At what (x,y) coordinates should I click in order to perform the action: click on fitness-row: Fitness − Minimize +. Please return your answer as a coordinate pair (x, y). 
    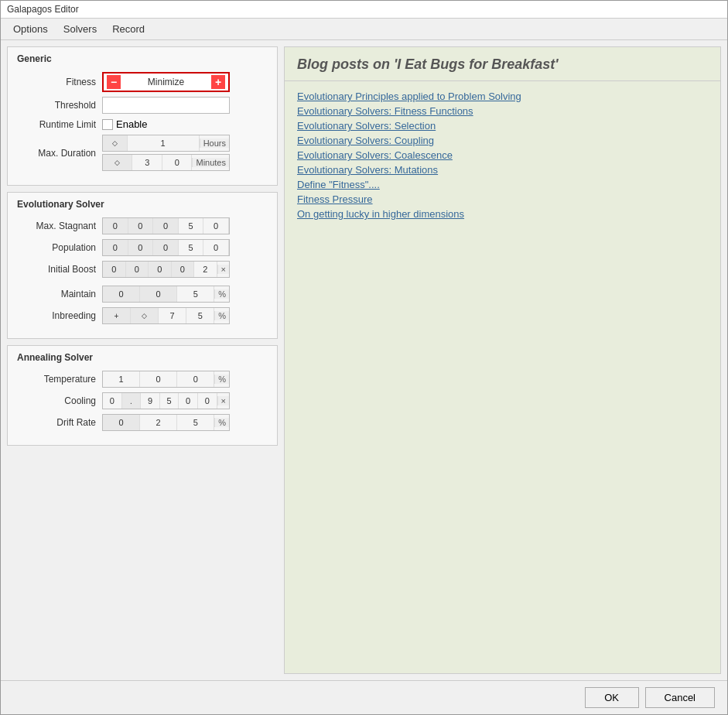
    Looking at the image, I should click on (142, 82).